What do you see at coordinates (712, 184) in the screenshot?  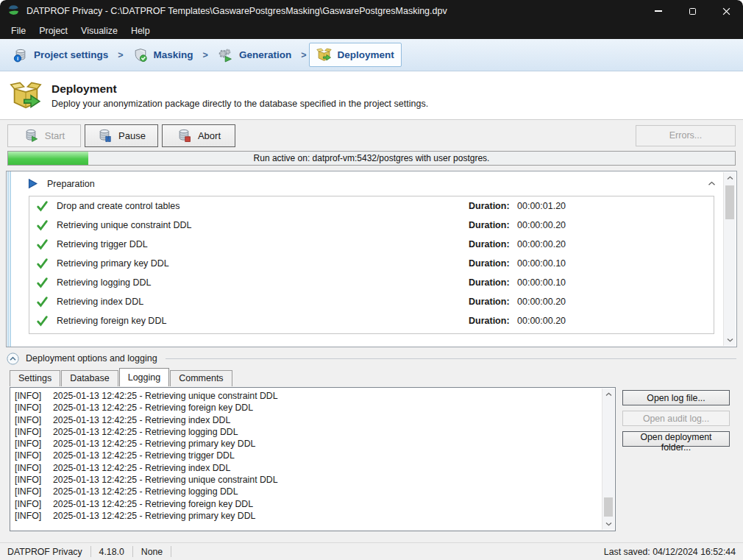 I see `chevron-up-icon` at bounding box center [712, 184].